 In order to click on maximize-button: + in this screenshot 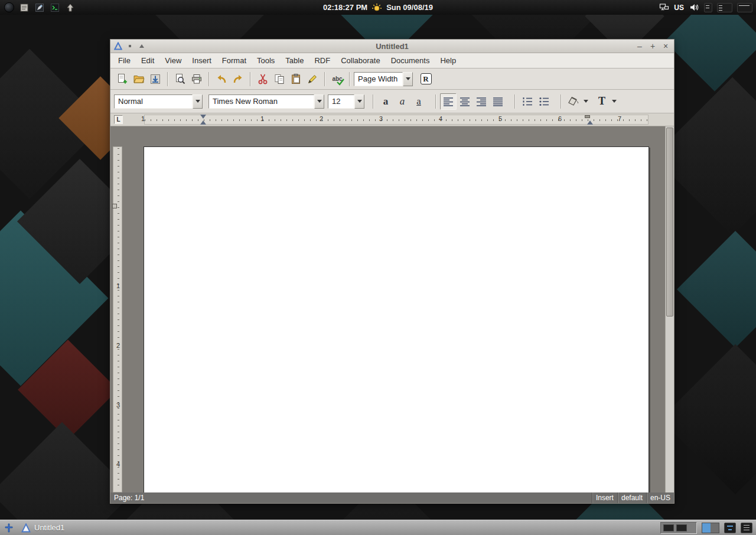, I will do `click(653, 46)`.